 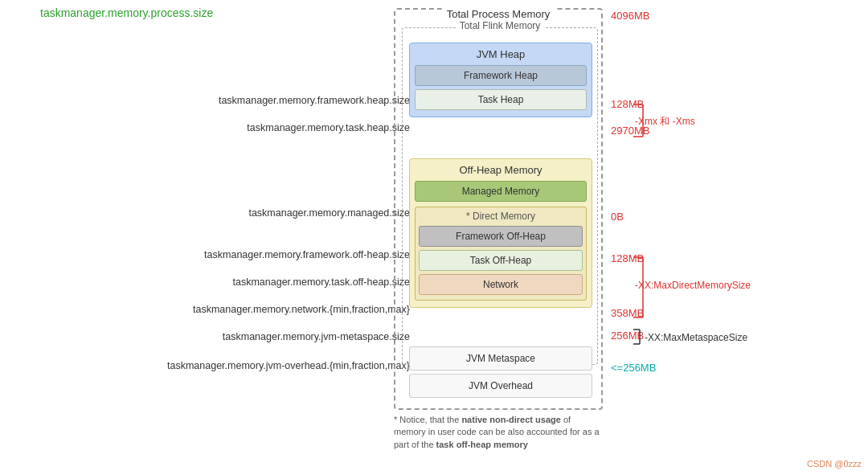 I want to click on direct-memory-section: * Direct Memory Framework Off-Heap Task …, so click(x=501, y=254).